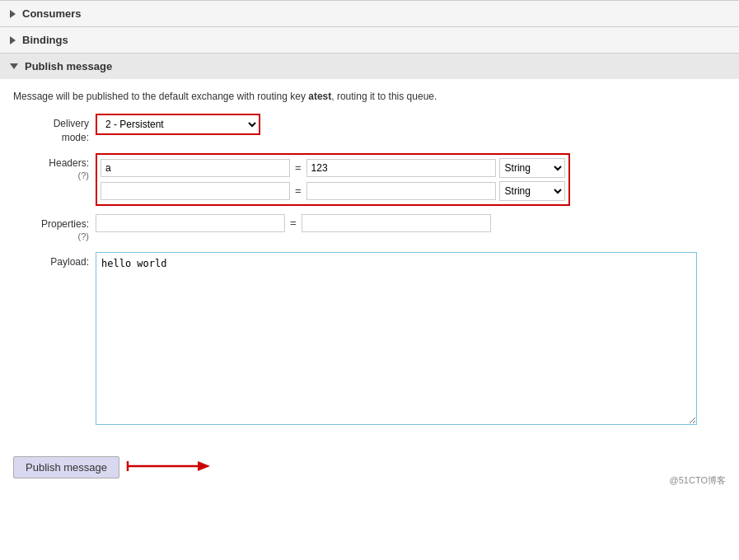 This screenshot has width=739, height=560. What do you see at coordinates (54, 260) in the screenshot?
I see `payload-label: Payload:` at bounding box center [54, 260].